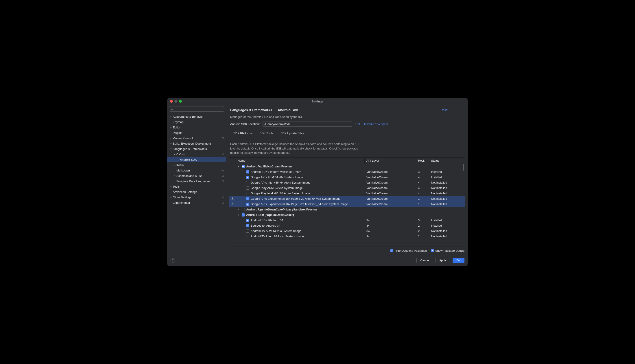  I want to click on sidebar-item: ▾Languages & Frameworks, so click(197, 149).